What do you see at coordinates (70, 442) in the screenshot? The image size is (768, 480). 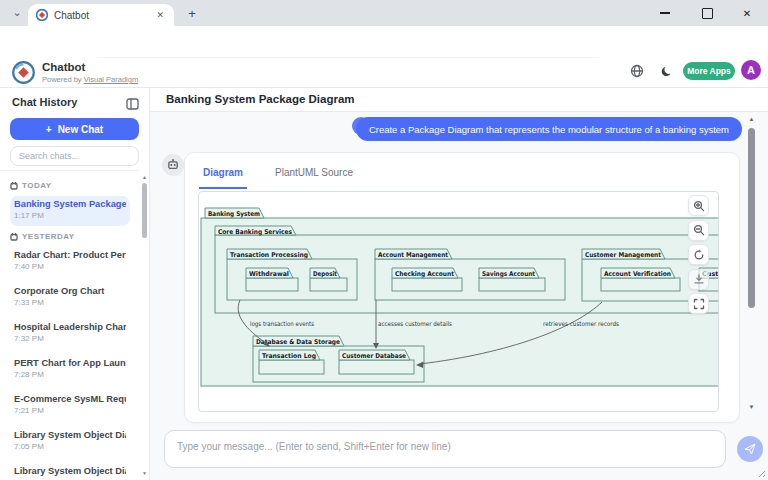 I see `chat-item: Library System Object Diagr... 7:05 PM` at bounding box center [70, 442].